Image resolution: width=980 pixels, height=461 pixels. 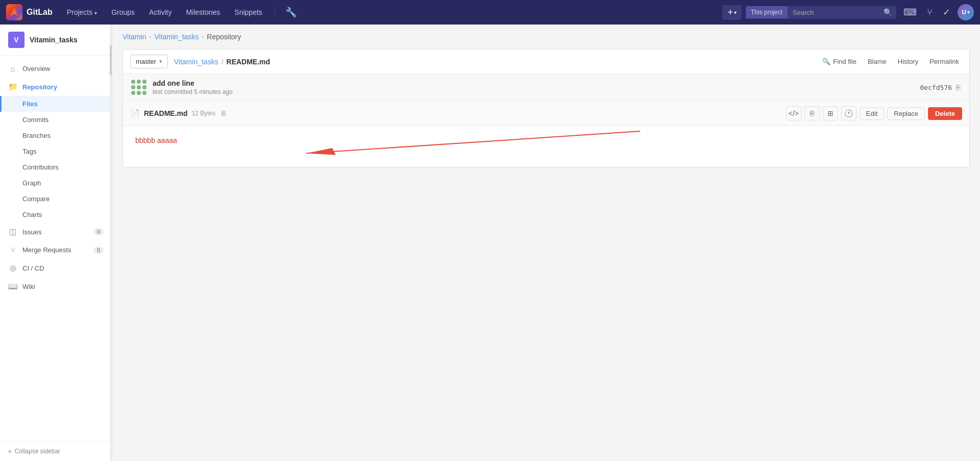 What do you see at coordinates (30, 151) in the screenshot?
I see `sidebar-sub-item-label: Tags` at bounding box center [30, 151].